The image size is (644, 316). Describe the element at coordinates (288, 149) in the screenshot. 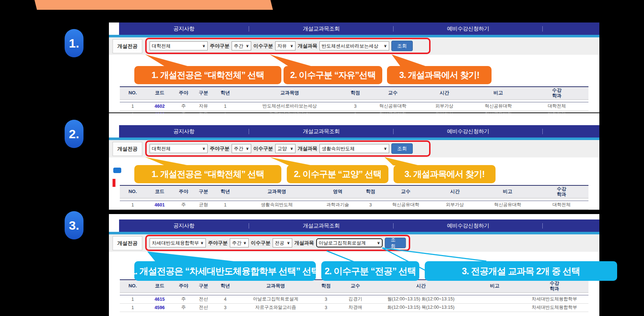

I see `filter-highlight-box: 대학전체∨ 주야구분 주간∨ 이수구분 교양∨ 개설과목 생활속의반도체∨ 조회` at that location.